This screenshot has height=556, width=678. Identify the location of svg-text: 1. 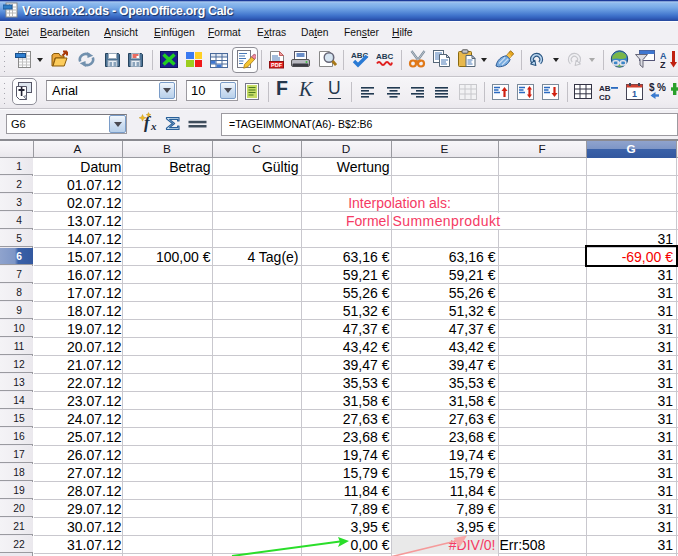
(634, 94).